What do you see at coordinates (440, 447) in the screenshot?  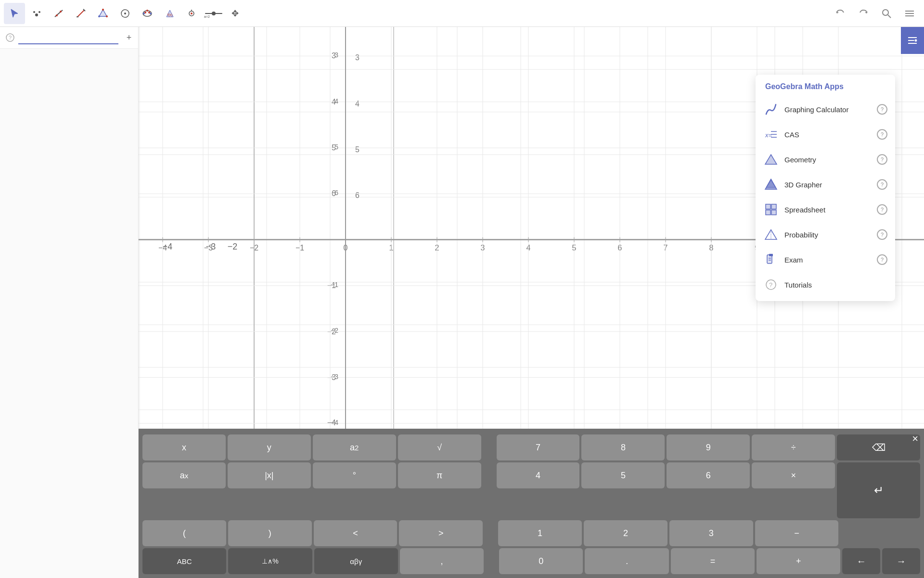 I see `key-sqrt: √` at bounding box center [440, 447].